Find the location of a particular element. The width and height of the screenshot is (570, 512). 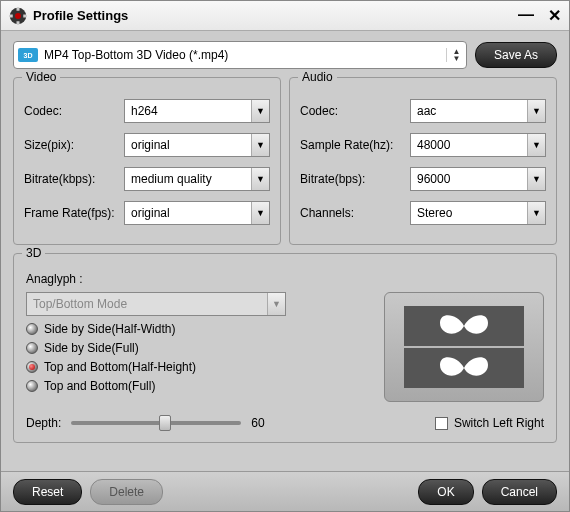

audio-channels-select: Stereo ▼ is located at coordinates (478, 213).